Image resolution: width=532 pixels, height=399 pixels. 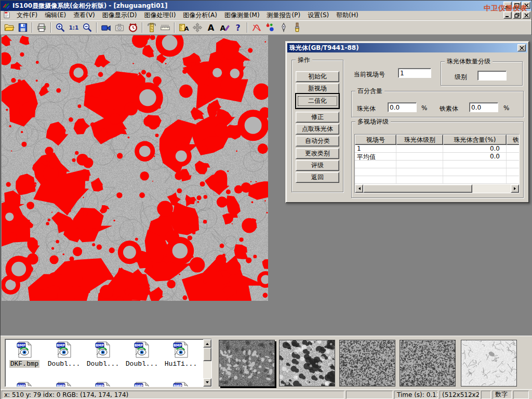 I want to click on op-button-2: 二值化, so click(x=317, y=101).